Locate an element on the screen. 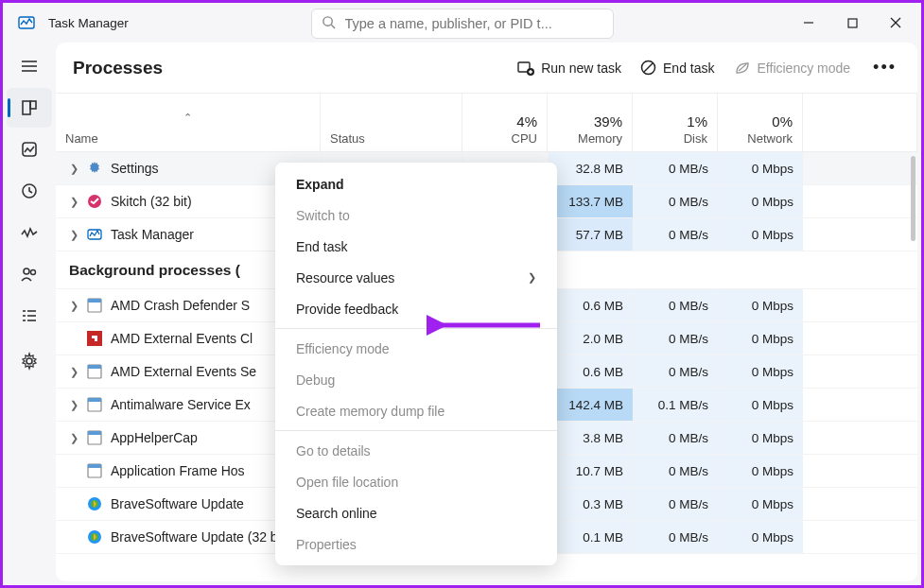 This screenshot has width=924, height=588. end-task-button: End task is located at coordinates (677, 68).